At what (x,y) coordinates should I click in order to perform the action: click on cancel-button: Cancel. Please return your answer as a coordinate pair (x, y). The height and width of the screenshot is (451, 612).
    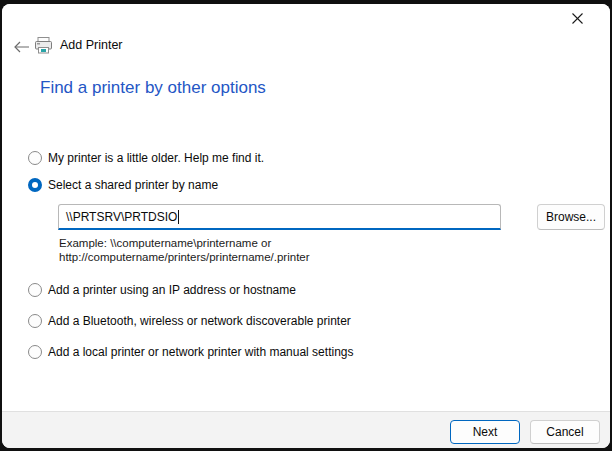
    Looking at the image, I should click on (565, 432).